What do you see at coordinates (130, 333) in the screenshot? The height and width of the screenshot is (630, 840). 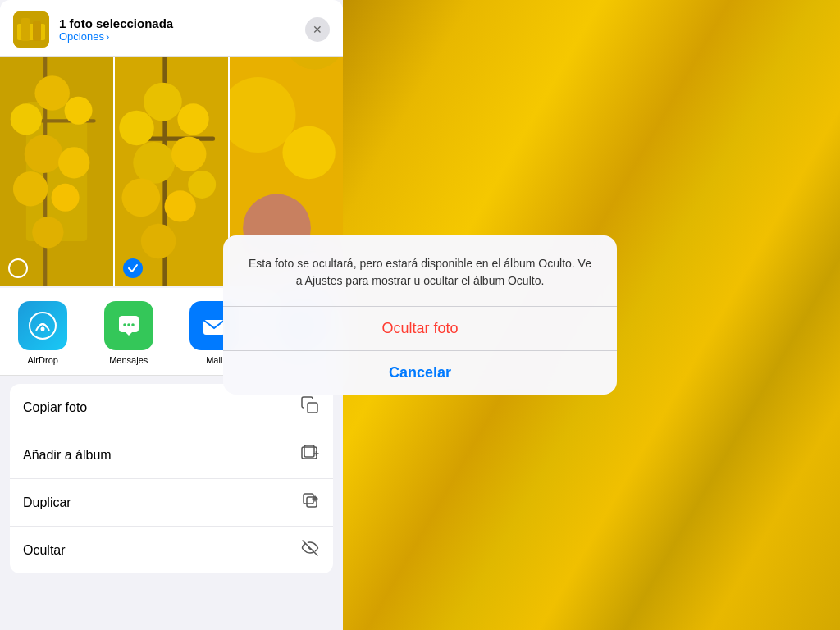 I see `app-icon-messages: Mensajes` at bounding box center [130, 333].